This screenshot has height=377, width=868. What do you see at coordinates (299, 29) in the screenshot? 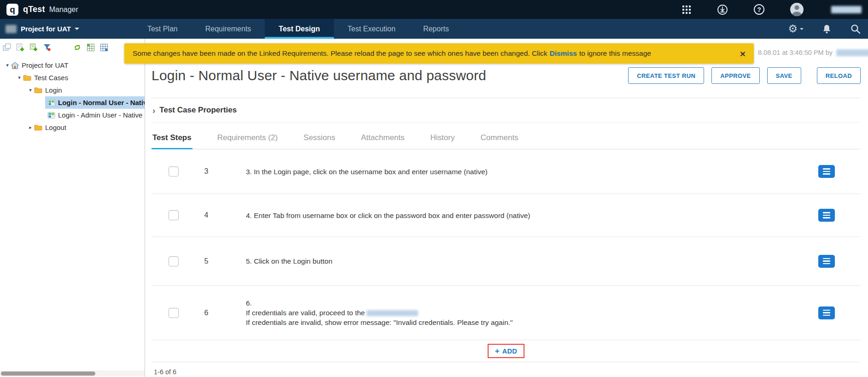
I see `nav-test-design: Test Design` at bounding box center [299, 29].